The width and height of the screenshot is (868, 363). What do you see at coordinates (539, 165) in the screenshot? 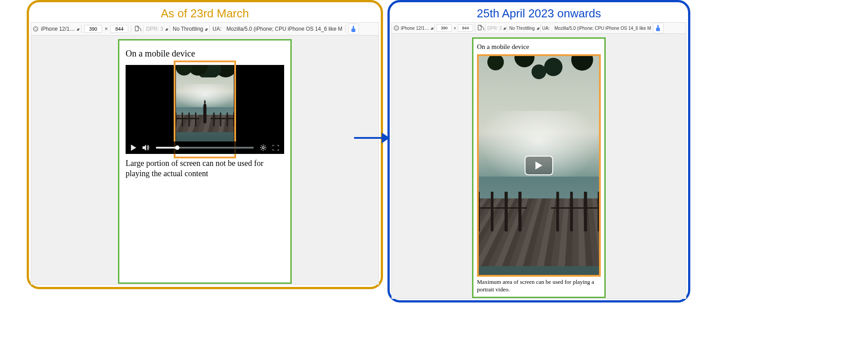
I see `play-overlay-button` at bounding box center [539, 165].